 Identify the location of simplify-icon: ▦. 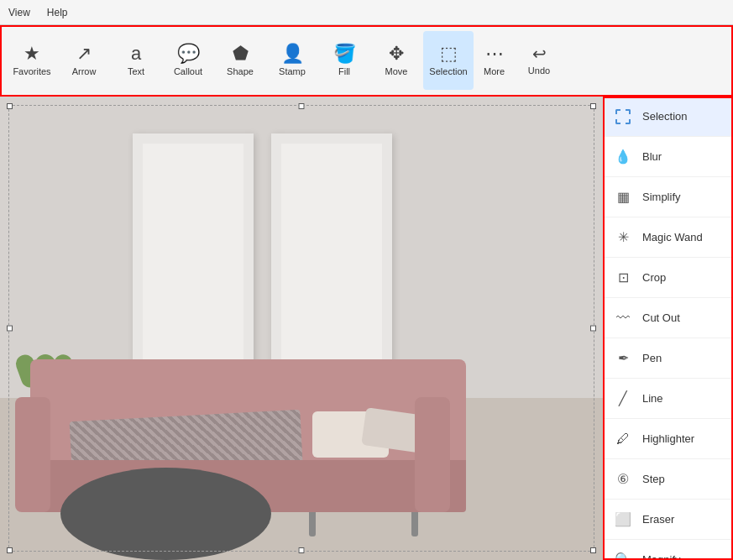
(623, 197).